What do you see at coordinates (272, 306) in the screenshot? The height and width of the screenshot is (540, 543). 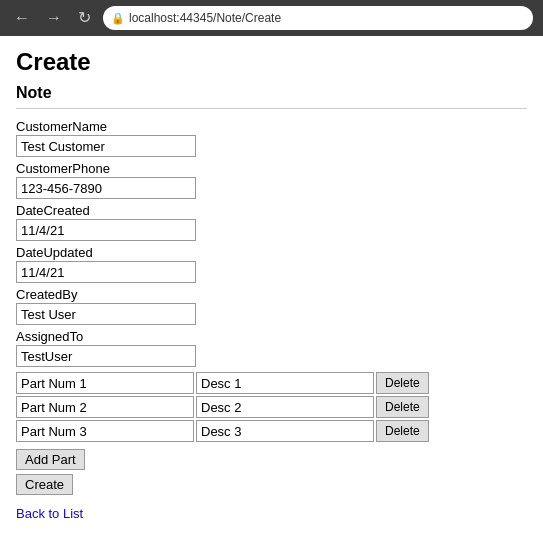 I see `created-by-group: CreatedBy` at bounding box center [272, 306].